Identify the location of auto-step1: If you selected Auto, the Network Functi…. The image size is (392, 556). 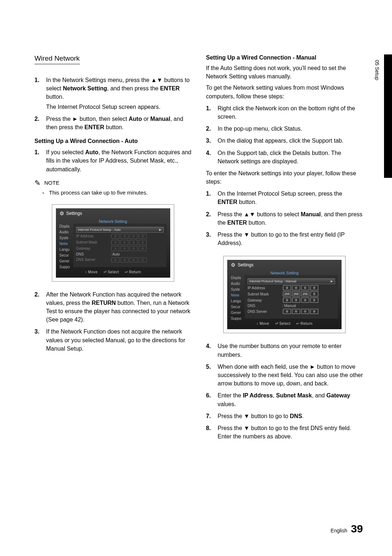
(113, 161).